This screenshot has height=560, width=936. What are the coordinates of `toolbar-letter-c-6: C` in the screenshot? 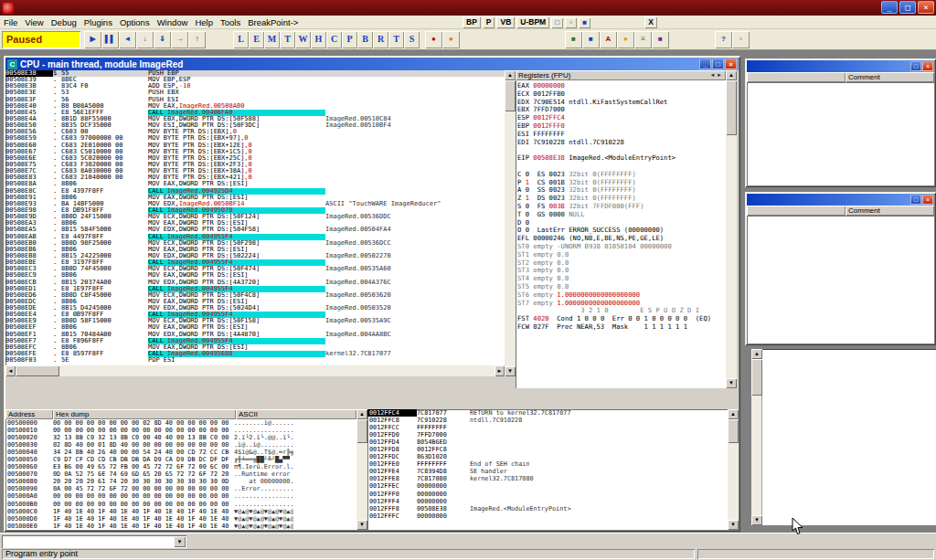 It's located at (335, 40).